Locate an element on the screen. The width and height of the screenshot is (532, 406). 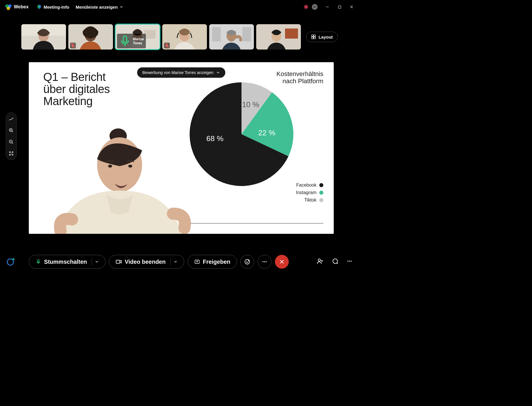
window-close-button is located at coordinates (352, 7).